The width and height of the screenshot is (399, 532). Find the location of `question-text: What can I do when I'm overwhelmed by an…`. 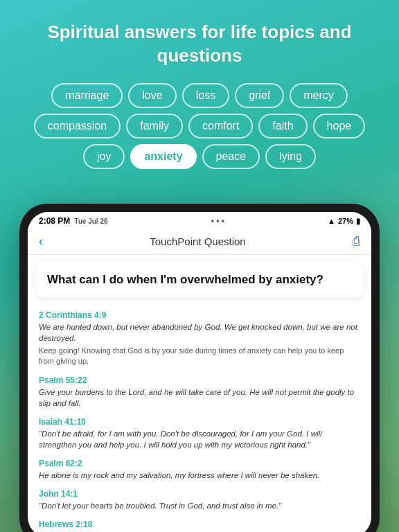

question-text: What can I do when I'm overwhelmed by an… is located at coordinates (200, 280).